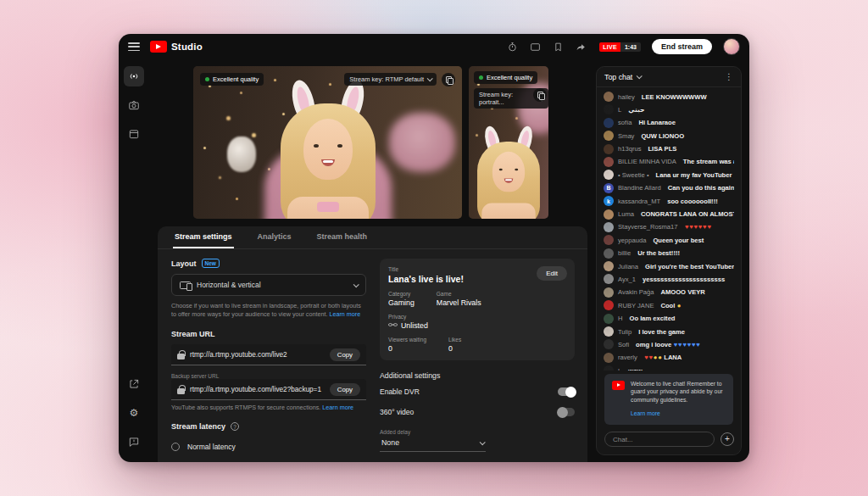  I want to click on privacy-block: Privacy Unlisted, so click(477, 322).